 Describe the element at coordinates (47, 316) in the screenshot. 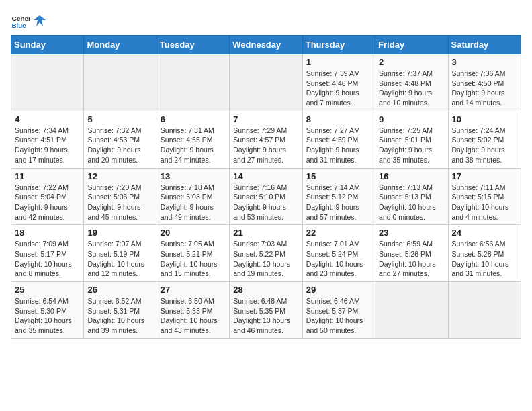

I see `day-info: Sunrise: 6:54 AM Sunset: 5:30 PM Dayligh…` at that location.